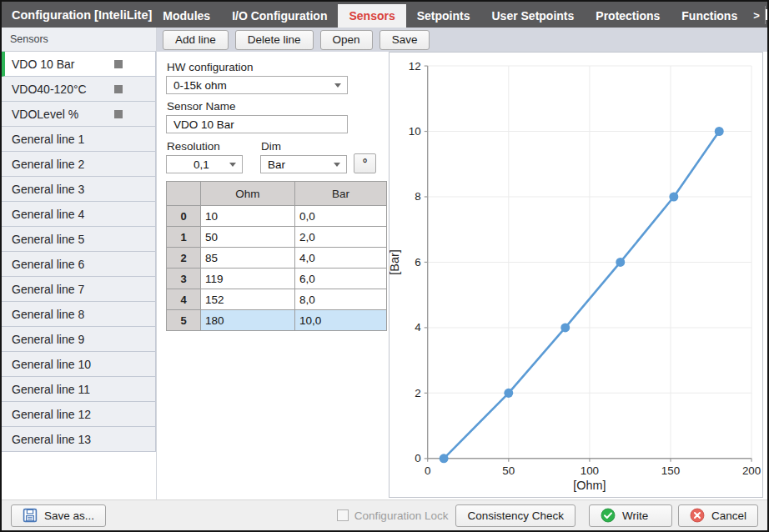 This screenshot has width=769, height=532. I want to click on table-row: 2854,0, so click(277, 258).